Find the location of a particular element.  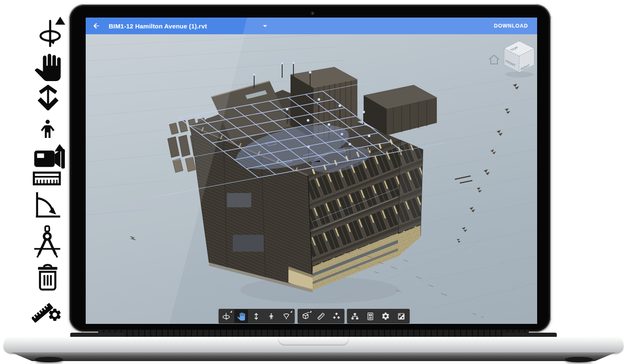

laptop-base-underside is located at coordinates (314, 357).